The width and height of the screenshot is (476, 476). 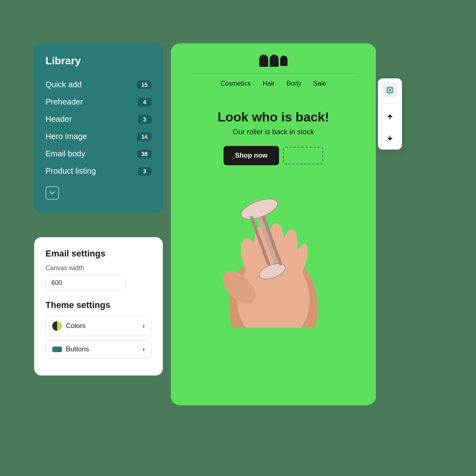 What do you see at coordinates (144, 154) in the screenshot?
I see `library-item-badge: 38` at bounding box center [144, 154].